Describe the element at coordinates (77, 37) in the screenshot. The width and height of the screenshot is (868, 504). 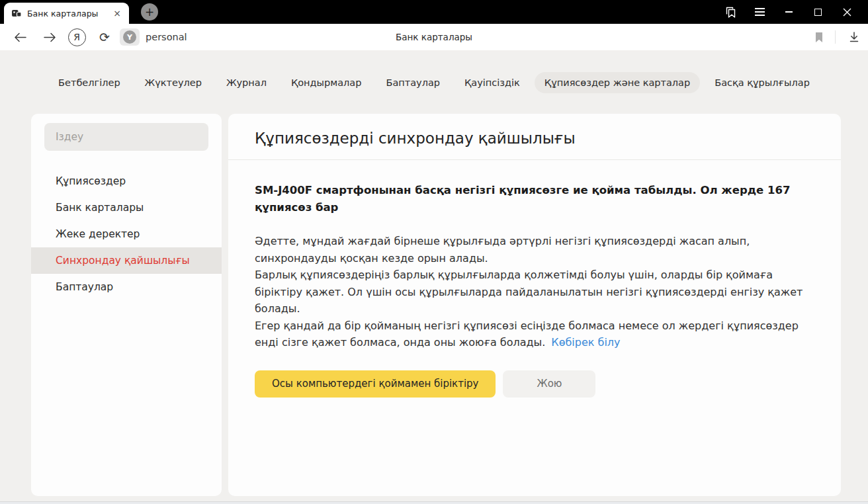
I see `yandex-logo-icon: Я` at that location.